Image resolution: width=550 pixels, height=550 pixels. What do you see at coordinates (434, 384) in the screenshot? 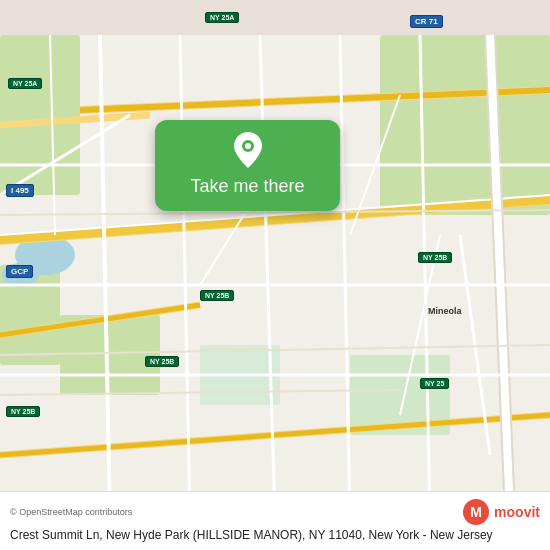
I see `shield-ny25-bottom: NY 25` at bounding box center [434, 384].